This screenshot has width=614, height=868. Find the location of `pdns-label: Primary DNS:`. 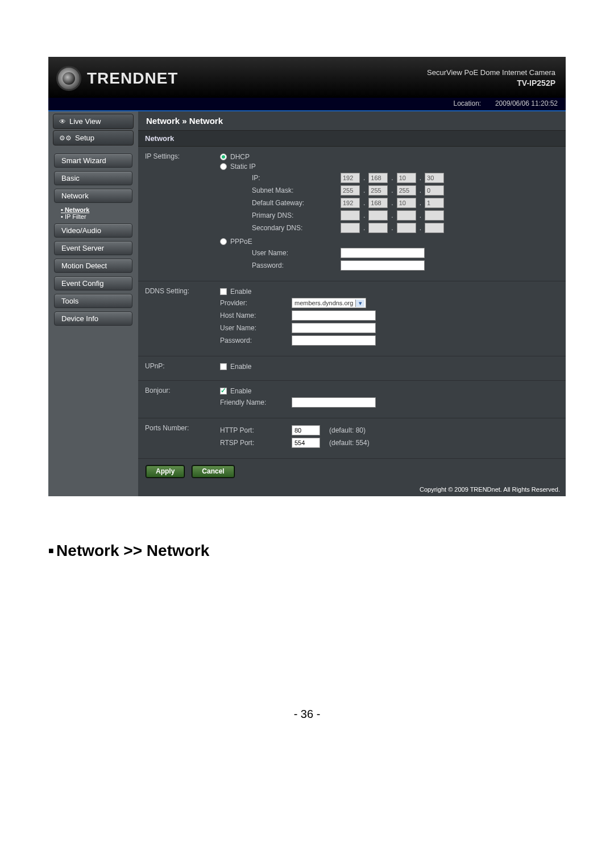

pdns-label: Primary DNS: is located at coordinates (294, 215).